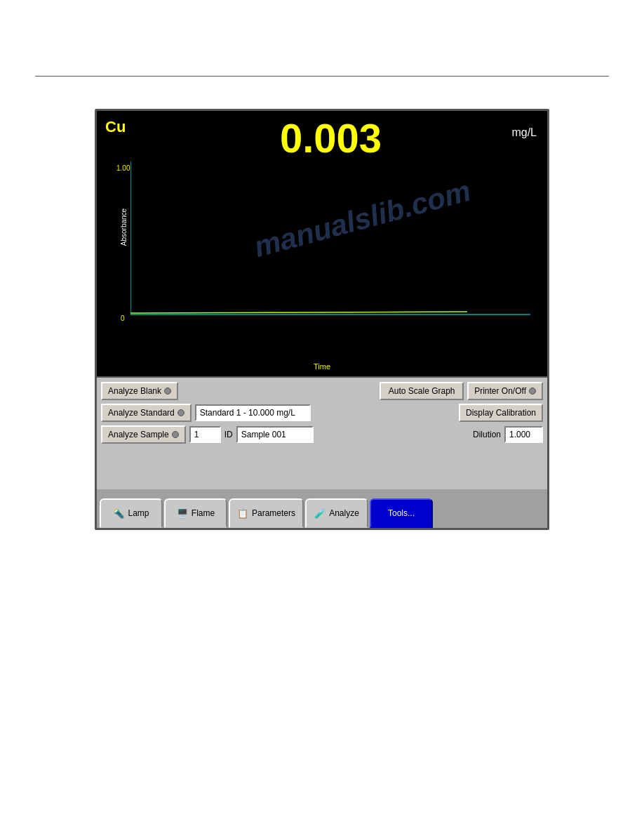 The image size is (644, 834). I want to click on analyze-blank-button: Analyze Blank, so click(140, 391).